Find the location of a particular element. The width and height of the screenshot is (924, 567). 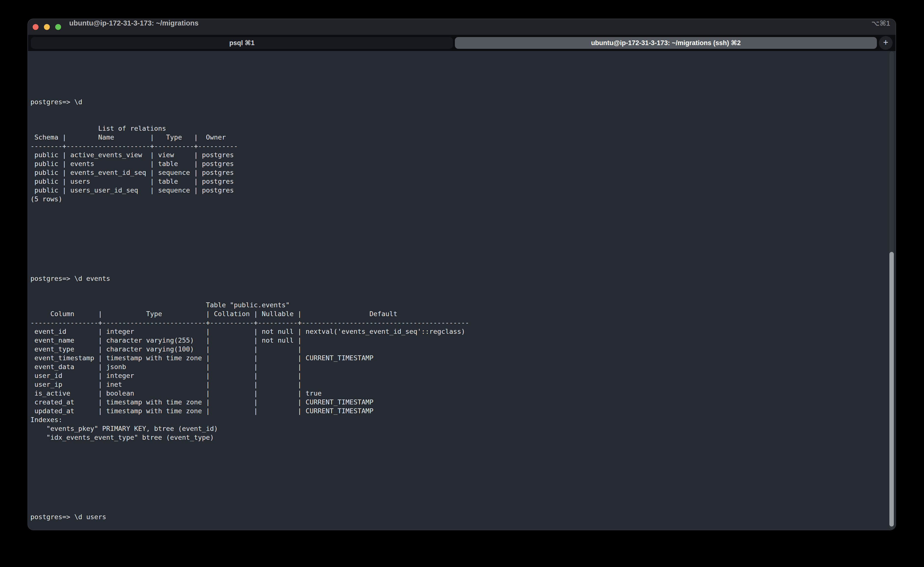

tab-ssh-label: ubuntu@ip-172-31-3-173: ~/migrations (ss… is located at coordinates (666, 43).